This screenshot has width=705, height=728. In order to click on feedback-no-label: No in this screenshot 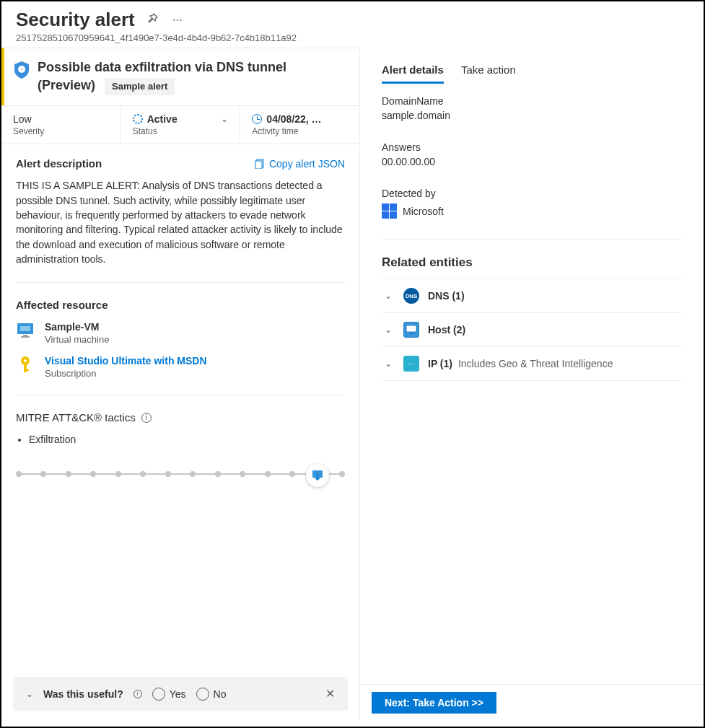, I will do `click(220, 694)`.